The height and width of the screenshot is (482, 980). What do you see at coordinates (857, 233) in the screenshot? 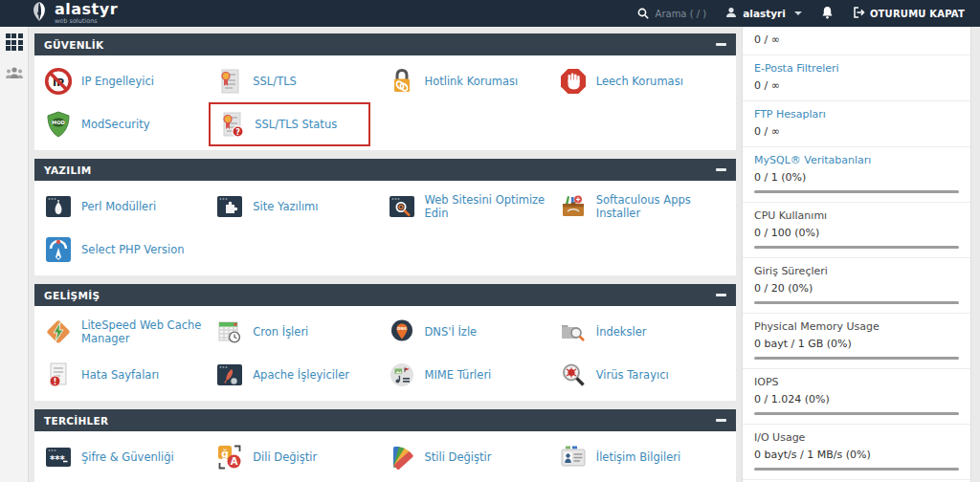
I see `stat-value: 0 / 100 (0%)` at bounding box center [857, 233].